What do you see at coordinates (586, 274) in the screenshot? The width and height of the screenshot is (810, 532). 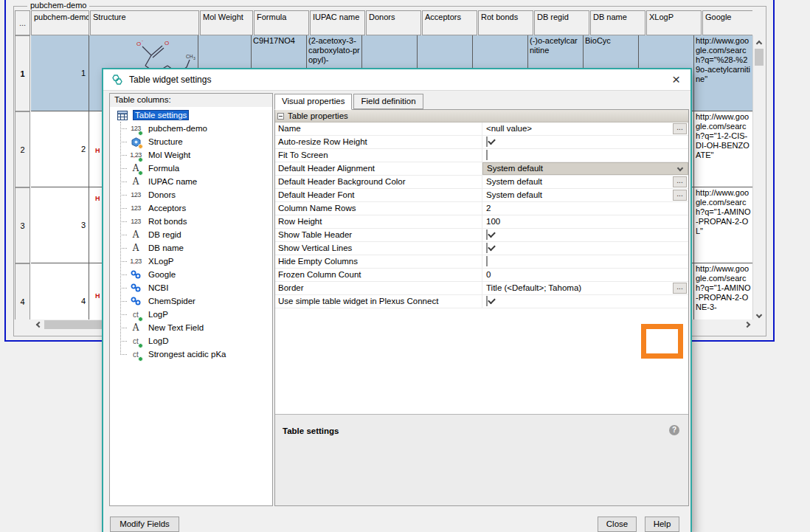 I see `property-value: 0` at bounding box center [586, 274].